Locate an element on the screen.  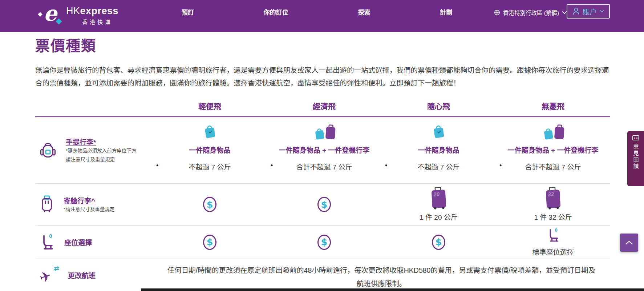
next-section-edge is located at coordinates (392, 290).